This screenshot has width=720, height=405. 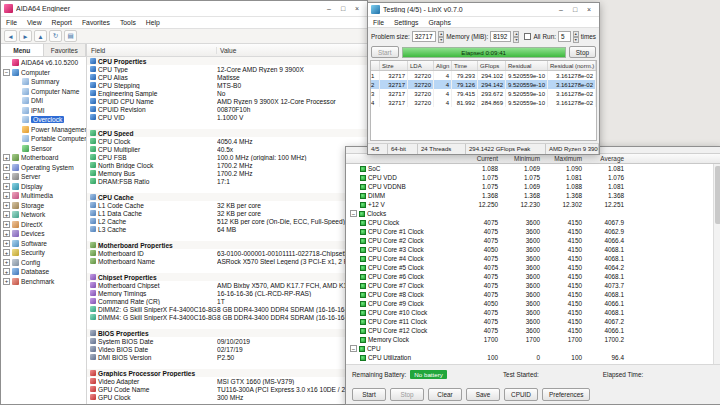 What do you see at coordinates (44, 111) in the screenshot?
I see `sidebar-item-ipmi: IPMI` at bounding box center [44, 111].